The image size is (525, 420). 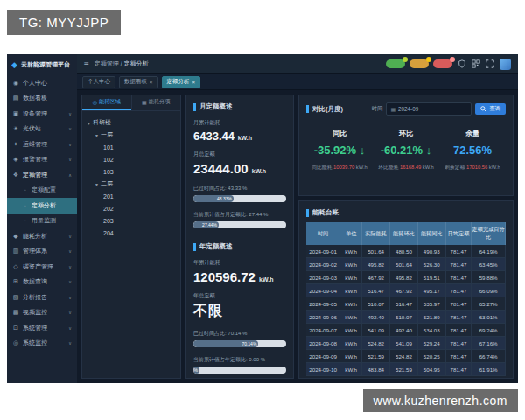 I want to click on tree-tab-能耗分项: ▦能耗分项, so click(x=156, y=103).